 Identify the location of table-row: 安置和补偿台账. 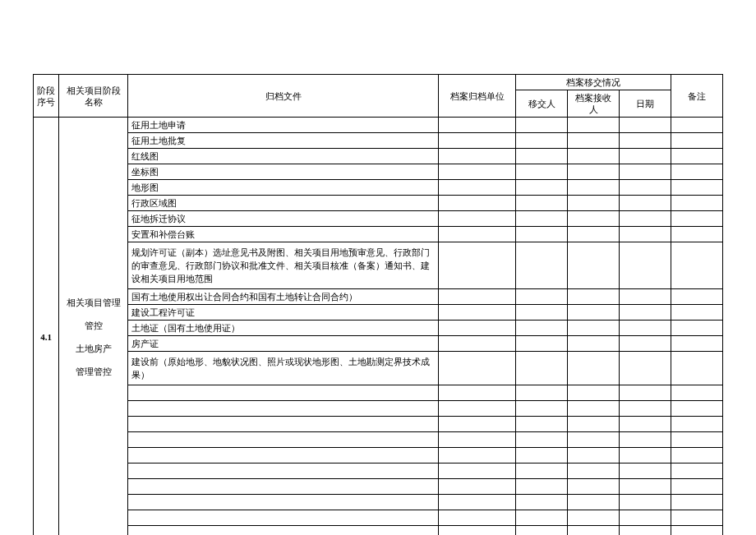
(378, 235).